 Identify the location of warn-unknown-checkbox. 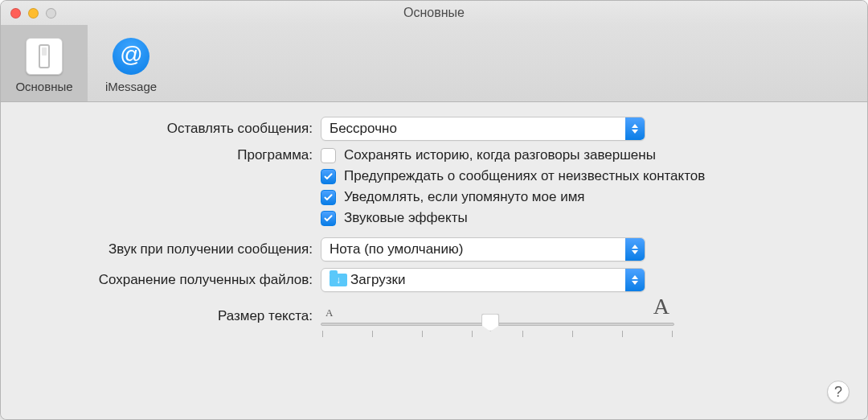
(328, 177).